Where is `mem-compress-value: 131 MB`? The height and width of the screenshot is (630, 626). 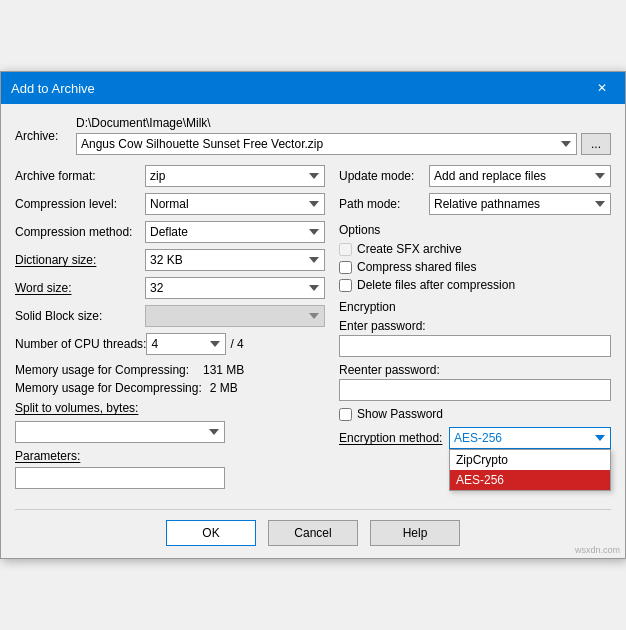 mem-compress-value: 131 MB is located at coordinates (224, 370).